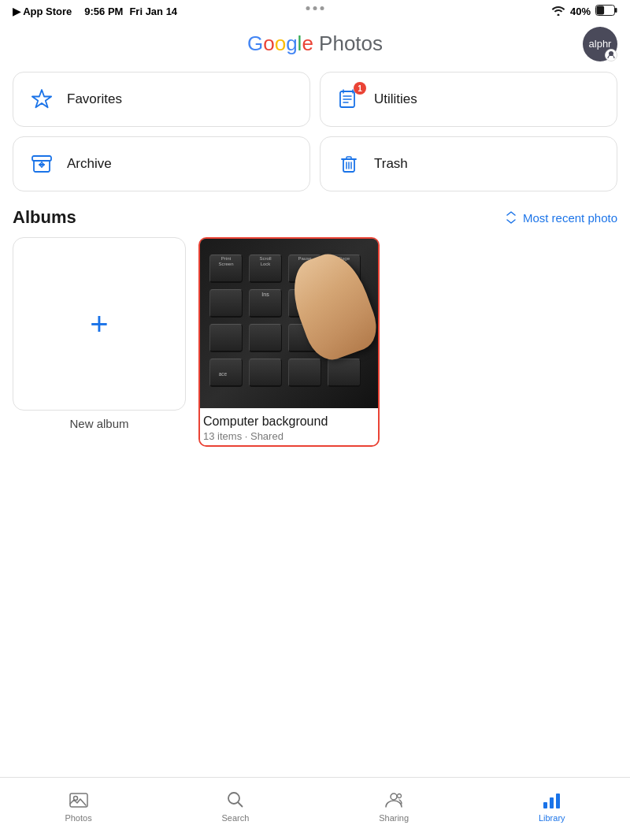  I want to click on star-icon, so click(42, 99).